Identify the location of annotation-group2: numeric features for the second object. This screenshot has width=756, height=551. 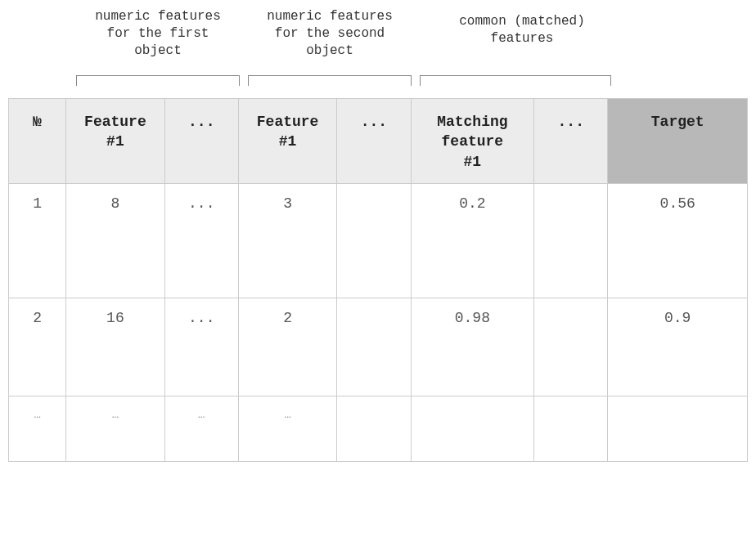
(330, 34).